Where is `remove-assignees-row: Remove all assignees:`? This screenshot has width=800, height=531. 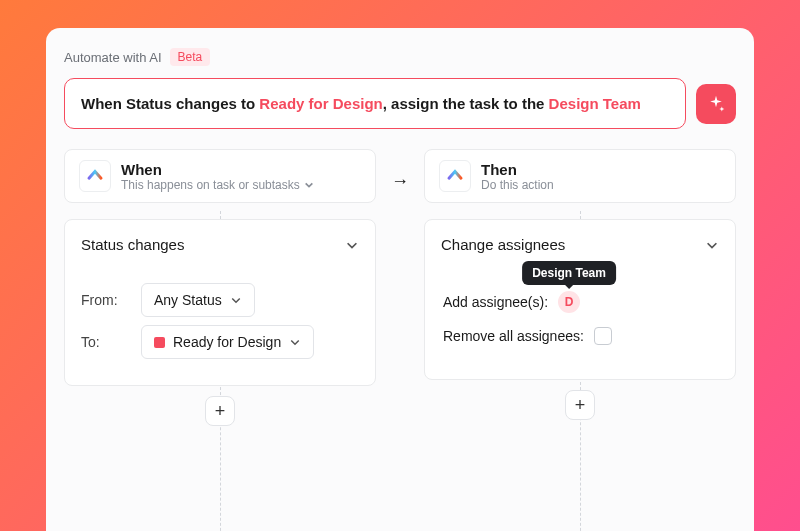 remove-assignees-row: Remove all assignees: is located at coordinates (580, 336).